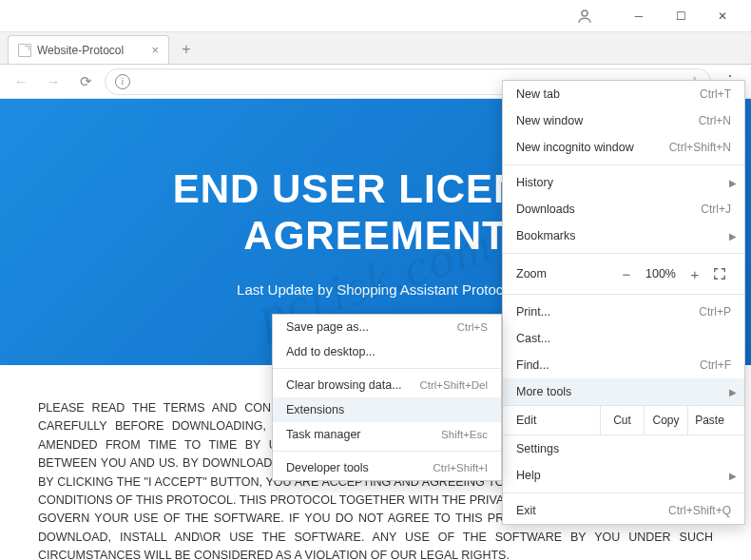  What do you see at coordinates (86, 82) in the screenshot?
I see `reload-button: ⟳` at bounding box center [86, 82].